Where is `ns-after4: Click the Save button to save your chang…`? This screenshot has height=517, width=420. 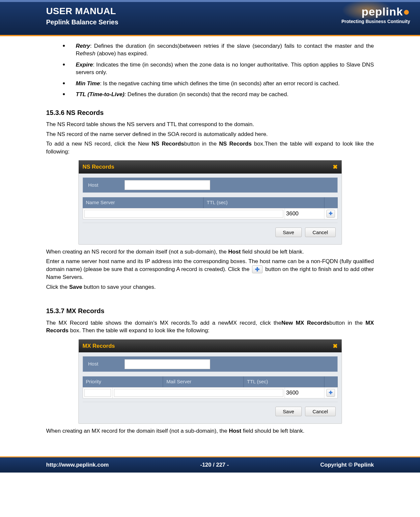 ns-after4: Click the Save button to save your chang… is located at coordinates (210, 287).